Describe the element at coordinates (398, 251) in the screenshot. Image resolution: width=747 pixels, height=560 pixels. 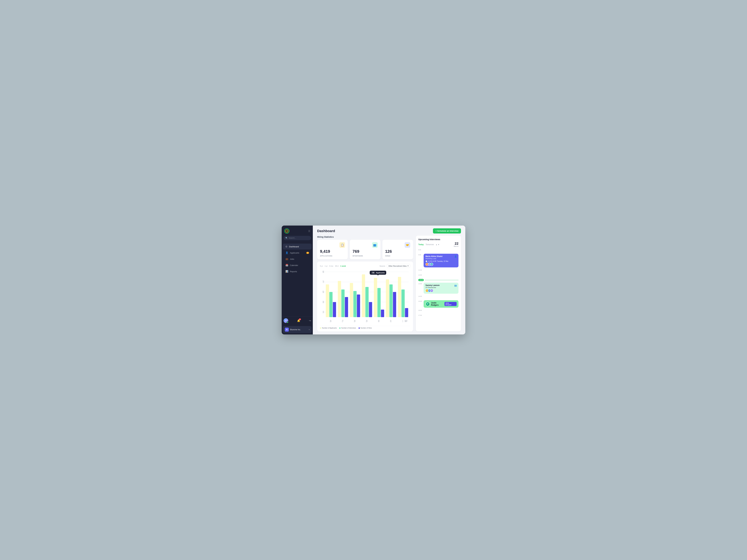
I see `hired-value: 126` at that location.